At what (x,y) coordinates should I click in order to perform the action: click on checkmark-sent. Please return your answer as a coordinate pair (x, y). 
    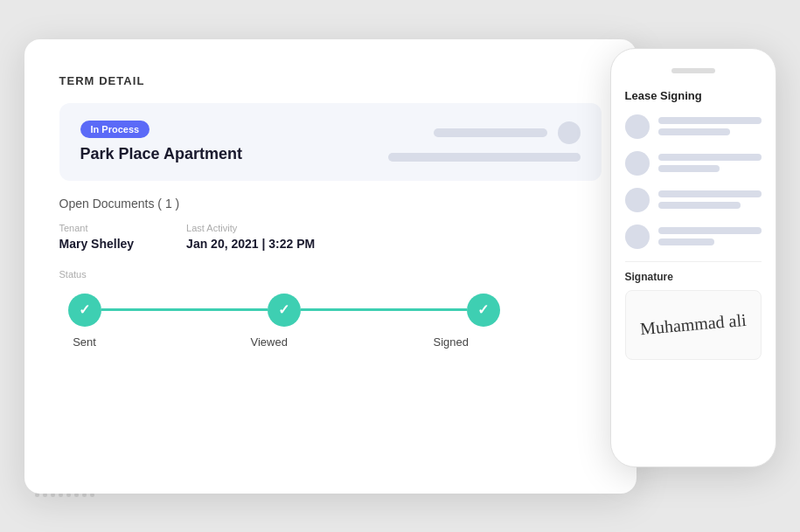
    Looking at the image, I should click on (84, 309).